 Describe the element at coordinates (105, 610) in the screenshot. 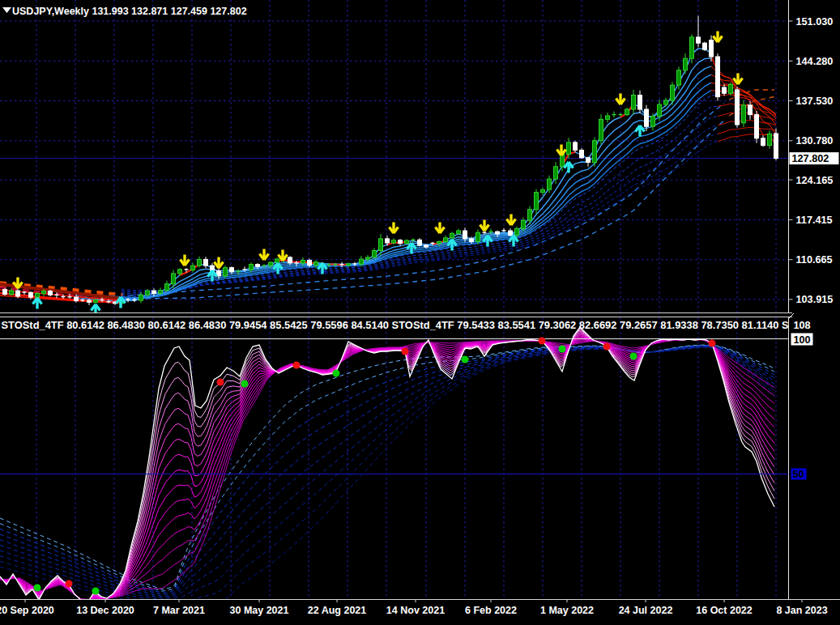

I see `svg-text: 13 Dec 2020` at that location.